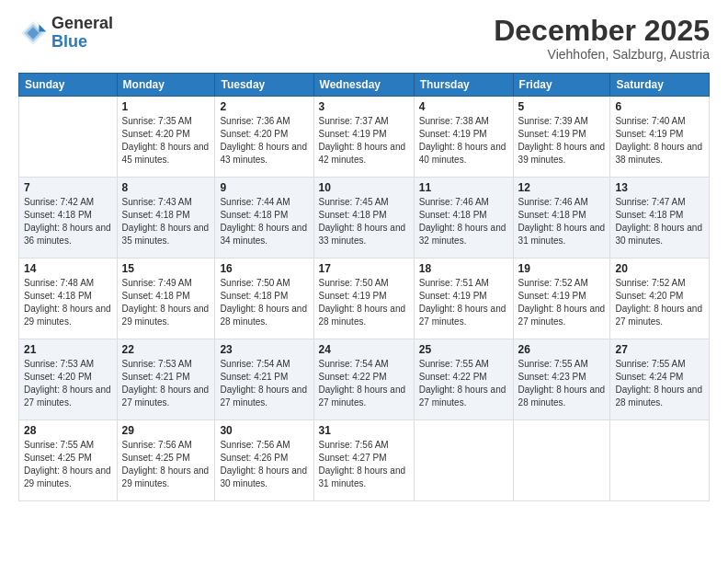 The width and height of the screenshot is (728, 563). I want to click on day-detail: Sunrise: 7:36 AM Sunset: 4:20 PM Dayligh…, so click(264, 141).